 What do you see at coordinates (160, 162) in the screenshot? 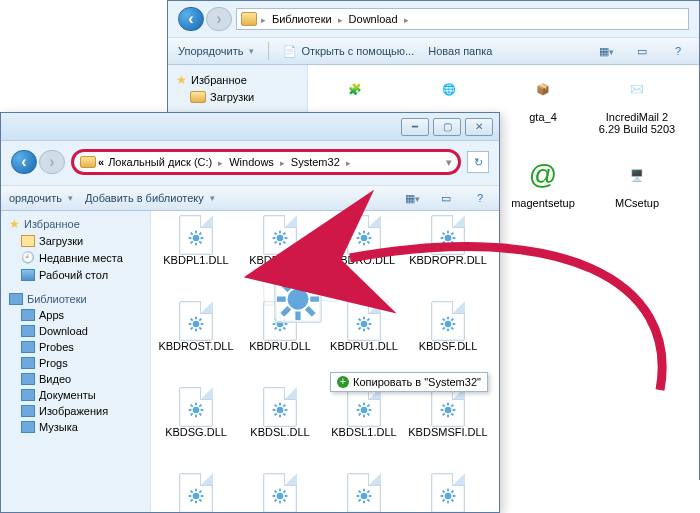
I see `crumb-c-drive: Локальный диск (C:)` at bounding box center [160, 162].